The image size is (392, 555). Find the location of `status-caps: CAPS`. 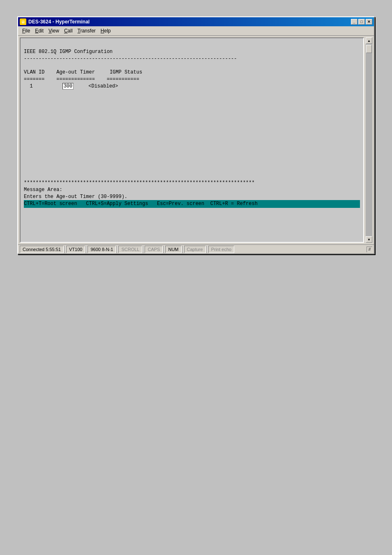

status-caps: CAPS is located at coordinates (154, 249).